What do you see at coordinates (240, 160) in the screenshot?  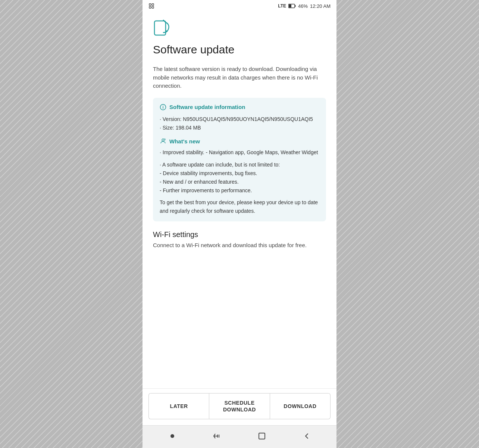 I see `info-box: Software update information · Version: N…` at bounding box center [240, 160].